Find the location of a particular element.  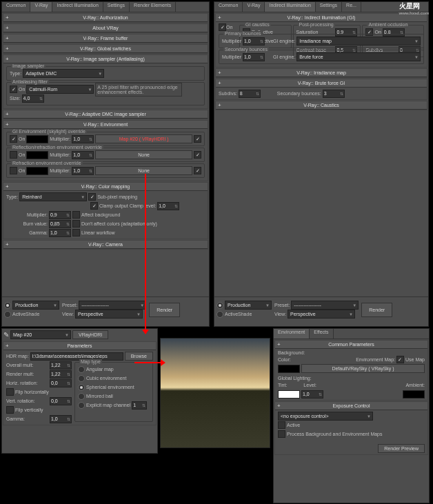

prim-engine: Irradiance map is located at coordinates (359, 41).